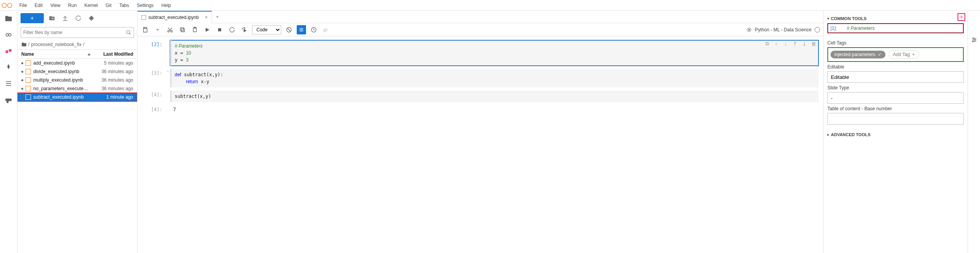  Describe the element at coordinates (9, 51) in the screenshot. I see `git-icon` at that location.